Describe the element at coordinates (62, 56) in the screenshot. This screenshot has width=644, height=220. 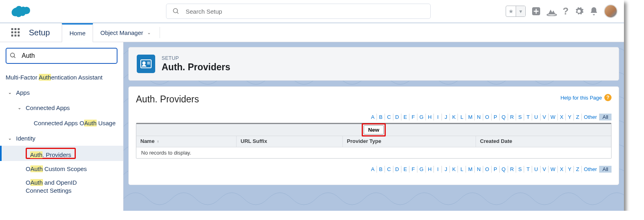
I see `tree-search-input` at that location.